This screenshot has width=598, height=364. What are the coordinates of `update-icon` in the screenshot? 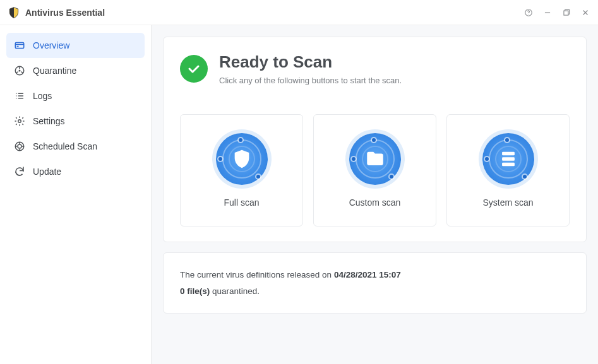 It's located at (20, 172).